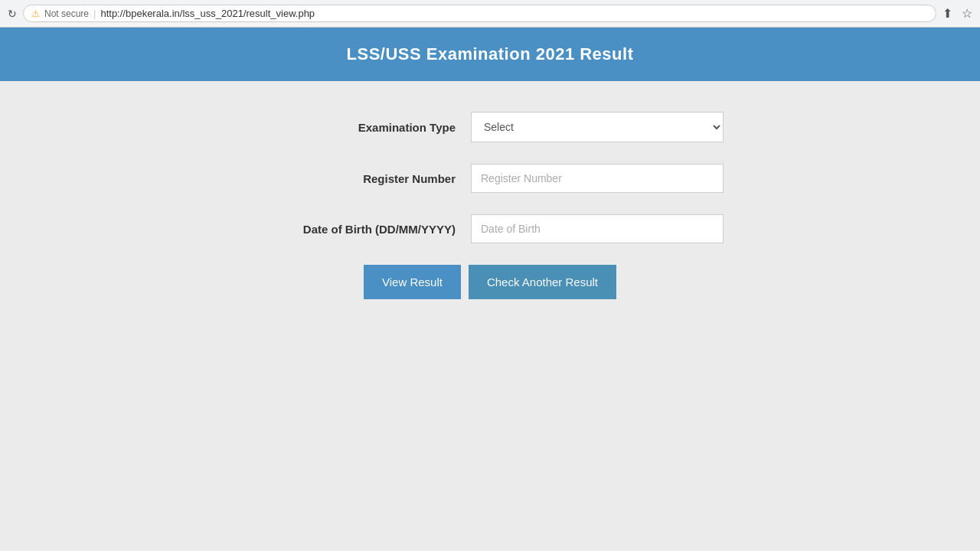 The image size is (980, 551). Describe the element at coordinates (490, 282) in the screenshot. I see `button-row: View Result Check Another Result` at that location.